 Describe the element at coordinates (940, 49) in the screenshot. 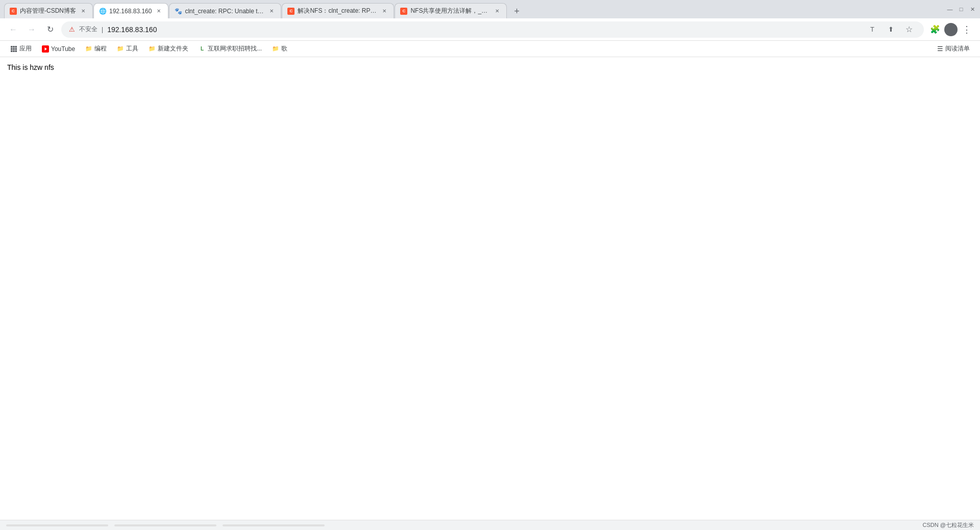

I see `reading-list-icon: ☰` at that location.